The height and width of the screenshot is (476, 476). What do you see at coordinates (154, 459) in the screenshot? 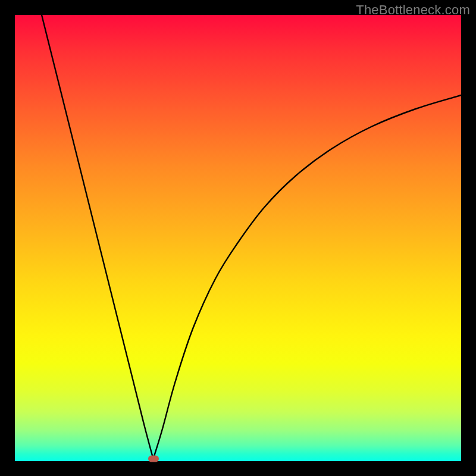
I see `optimal-point-marker` at bounding box center [154, 459].